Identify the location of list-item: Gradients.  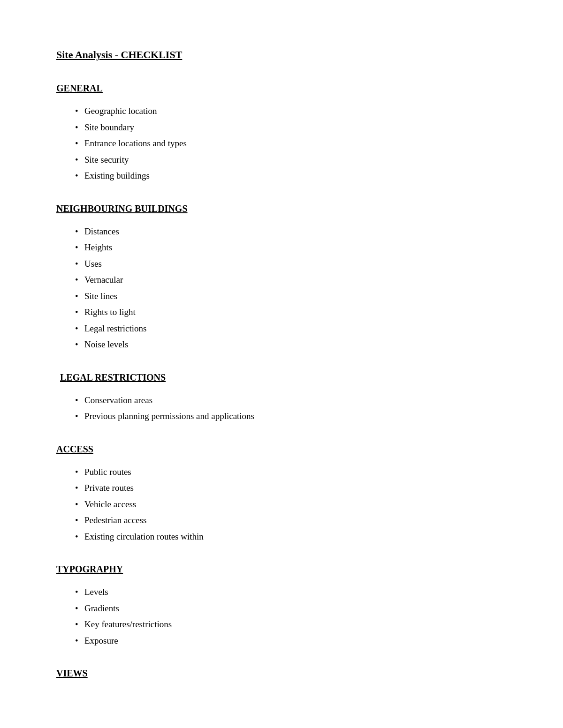
(291, 608).